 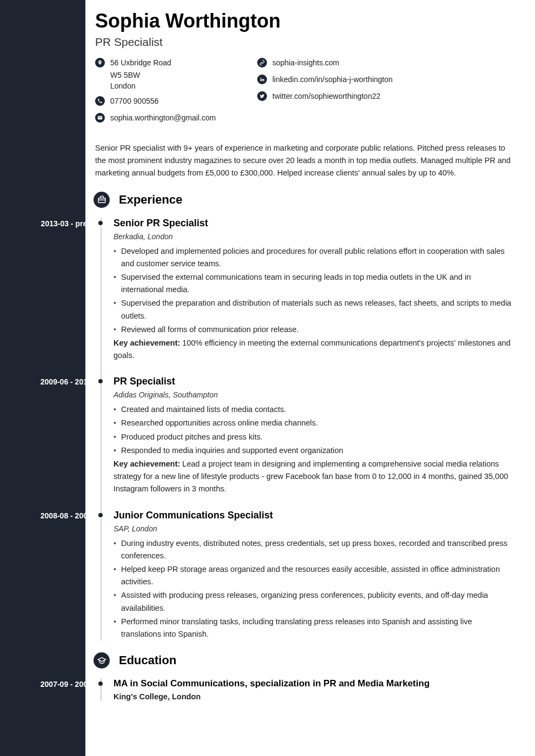 I want to click on entry-dates: 2009-06 - 2013-03, so click(x=68, y=382).